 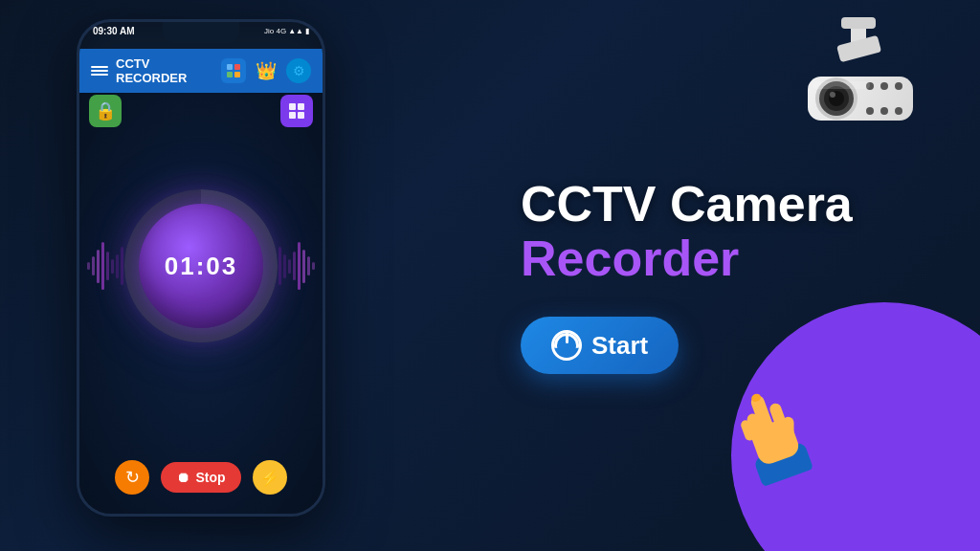 What do you see at coordinates (100, 71) in the screenshot?
I see `hamburger-menu-icon` at bounding box center [100, 71].